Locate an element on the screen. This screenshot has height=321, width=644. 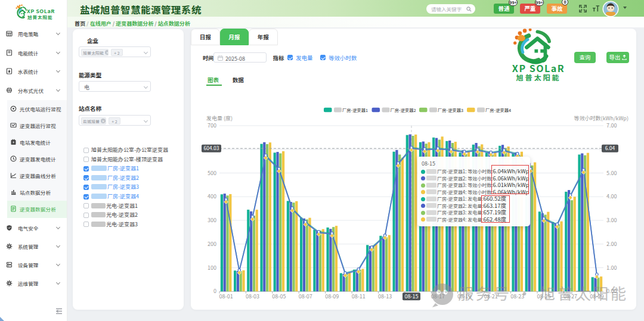
svg-text: 700 is located at coordinates (212, 125).